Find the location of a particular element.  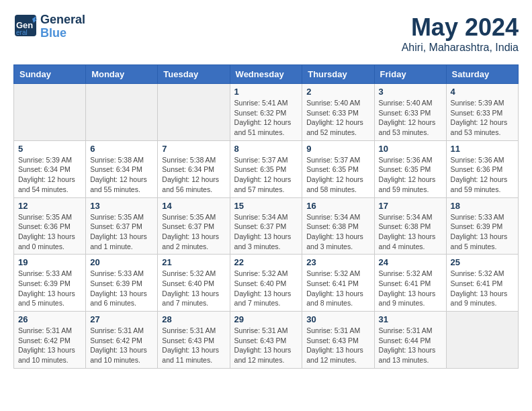

calendar-cell: 17Sunrise: 5:34 AMSunset: 6:38 PMDayligh… is located at coordinates (410, 226).